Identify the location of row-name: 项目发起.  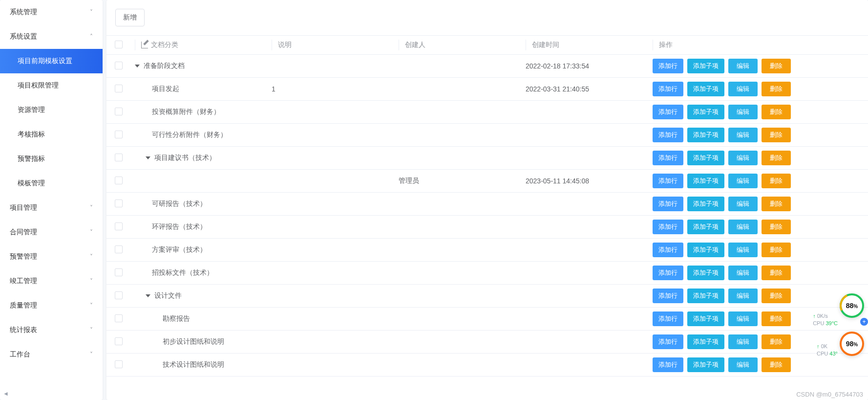
(166, 89).